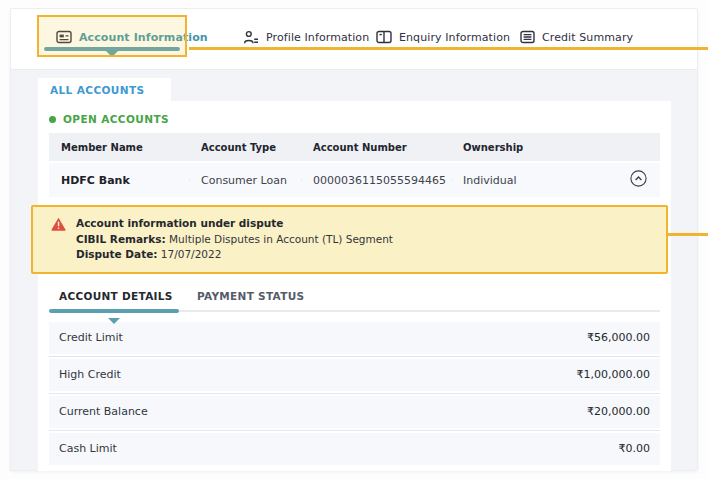 This screenshot has height=479, width=708. I want to click on detail-tab-bar: ACCOUNT DETAILS PAYMENT STATUS, so click(354, 299).